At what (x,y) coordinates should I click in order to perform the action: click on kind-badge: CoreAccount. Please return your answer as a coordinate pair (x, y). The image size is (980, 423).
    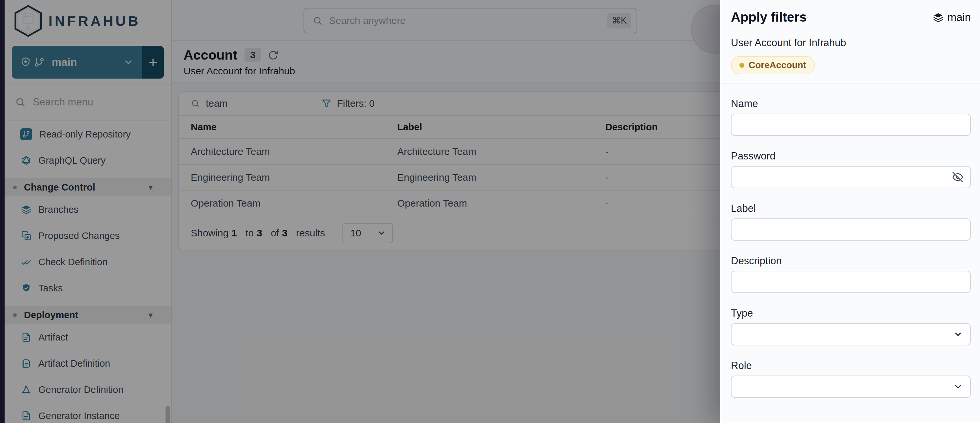
    Looking at the image, I should click on (773, 65).